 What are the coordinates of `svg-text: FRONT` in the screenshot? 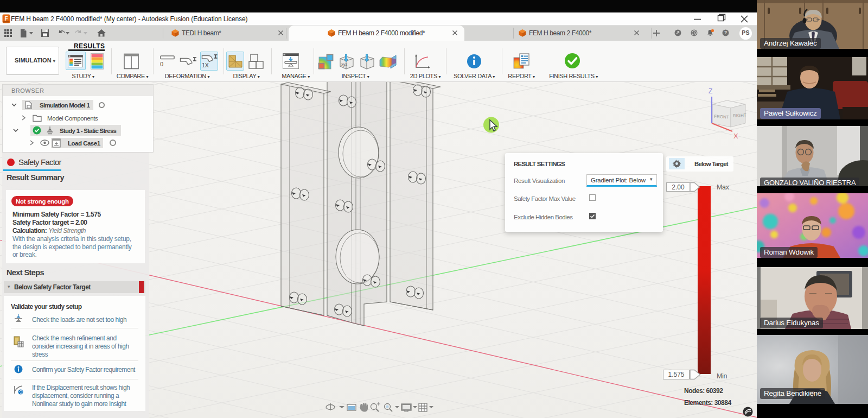 It's located at (722, 117).